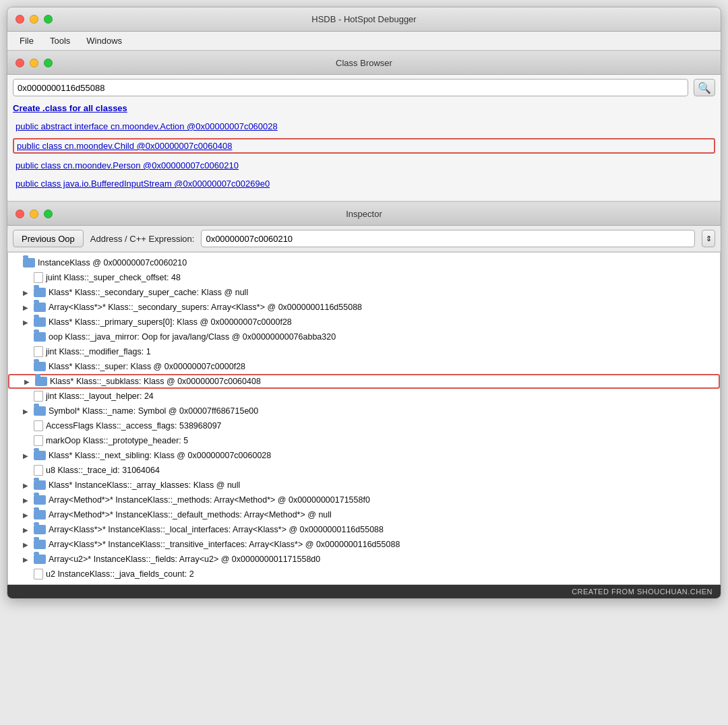 The image size is (728, 725). What do you see at coordinates (117, 441) in the screenshot?
I see `tree-node-text: markOop Klass::_prototype_header: 5` at bounding box center [117, 441].